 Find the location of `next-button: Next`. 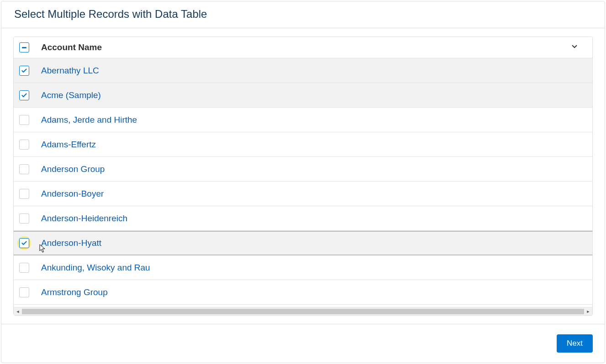

next-button: Next is located at coordinates (574, 343).